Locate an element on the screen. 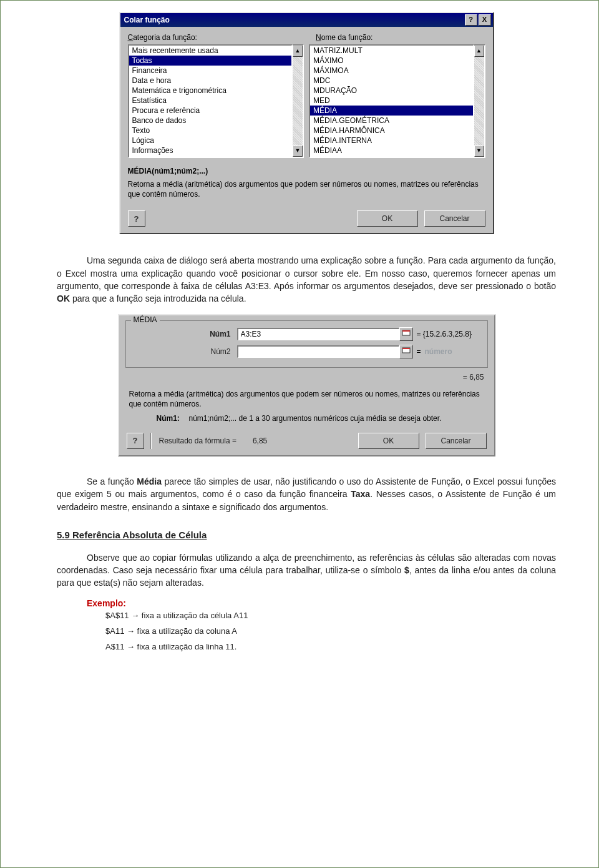 The image size is (599, 868). list-item: MATRIZ.MULT is located at coordinates (392, 51).